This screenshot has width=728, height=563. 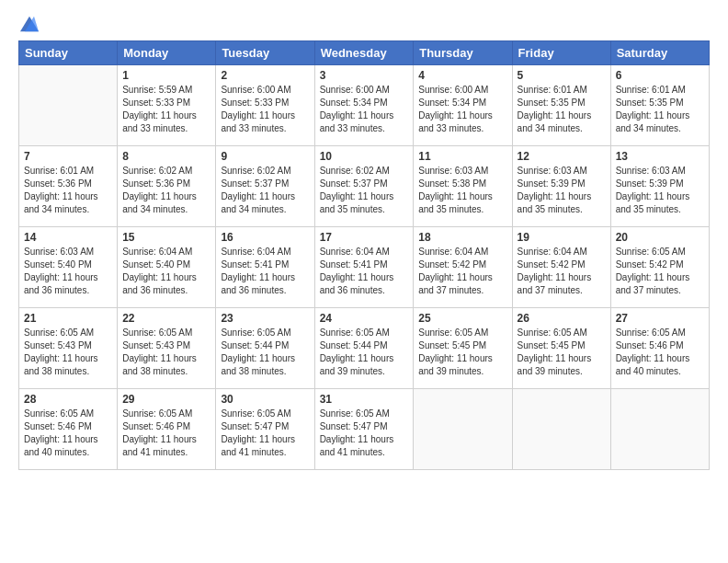 I want to click on calendar-cell: 12Sunrise: 6:03 AMSunset: 5:39 PMDayligh…, so click(x=561, y=187).